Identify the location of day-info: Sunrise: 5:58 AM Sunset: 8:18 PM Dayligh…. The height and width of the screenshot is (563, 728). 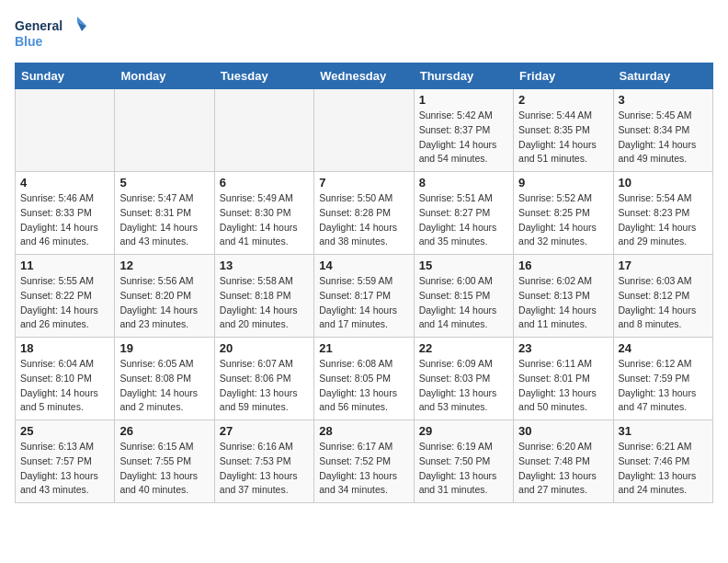
(265, 304).